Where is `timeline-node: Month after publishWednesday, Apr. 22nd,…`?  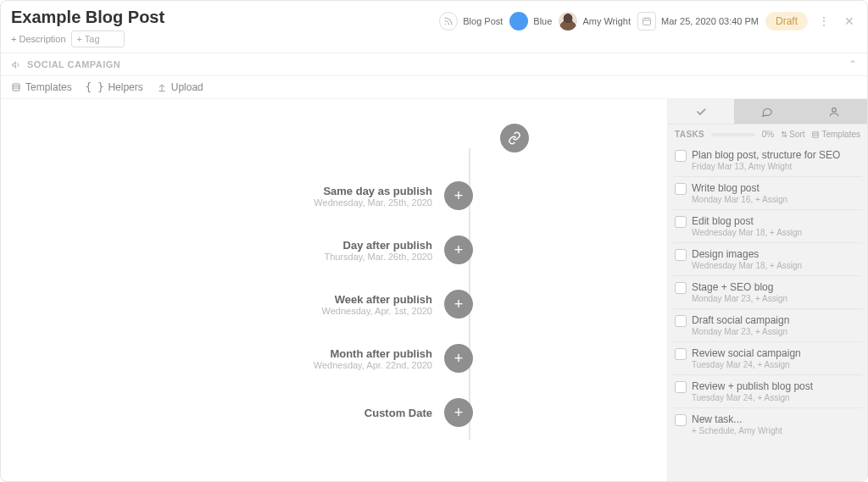 timeline-node: Month after publishWednesday, Apr. 22nd,… is located at coordinates (334, 358).